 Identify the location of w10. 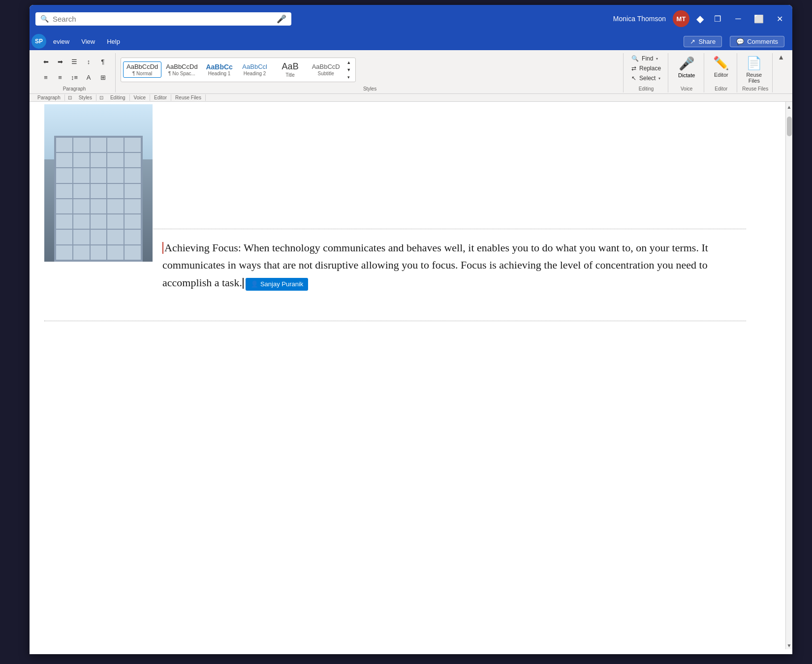
(133, 160).